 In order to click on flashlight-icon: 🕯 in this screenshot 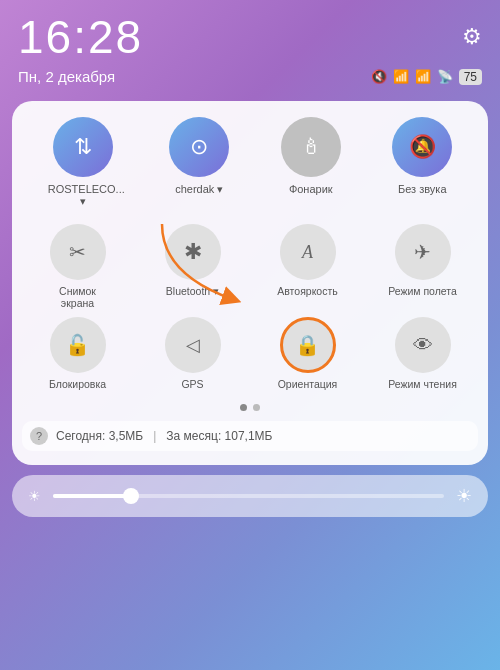, I will do `click(311, 147)`.